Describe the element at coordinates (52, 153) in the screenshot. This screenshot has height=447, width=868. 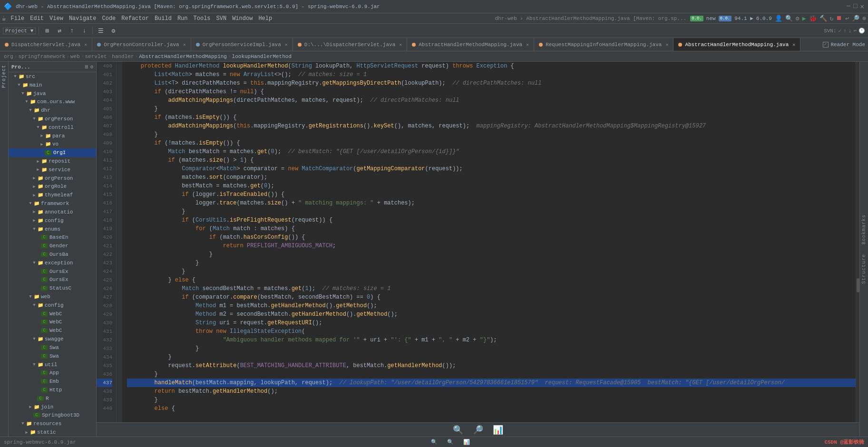
I see `tree-item-orgi-selected: C OrgI` at that location.